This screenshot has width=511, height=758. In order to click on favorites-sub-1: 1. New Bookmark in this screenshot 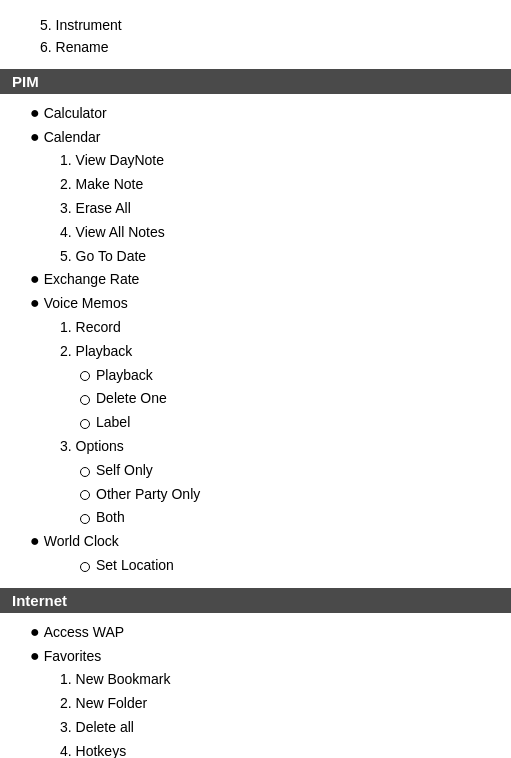, I will do `click(256, 680)`.